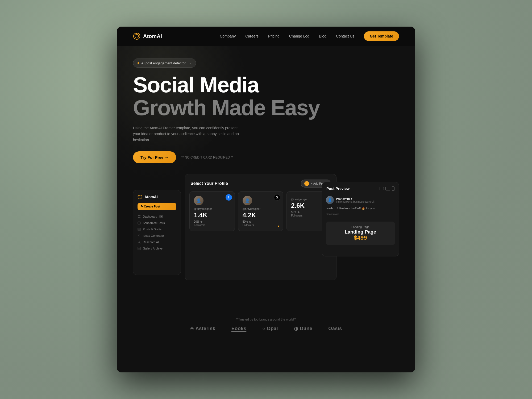  What do you see at coordinates (355, 200) in the screenshot?
I see `post-user-info: PranavNB ● Indie hackers, business owner…` at bounding box center [355, 200].